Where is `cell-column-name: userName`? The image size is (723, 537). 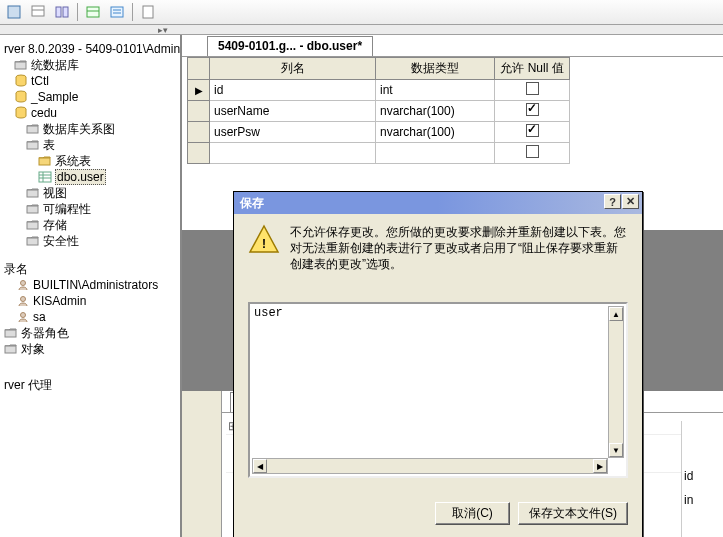
cell-column-name: userName is located at coordinates (293, 112).